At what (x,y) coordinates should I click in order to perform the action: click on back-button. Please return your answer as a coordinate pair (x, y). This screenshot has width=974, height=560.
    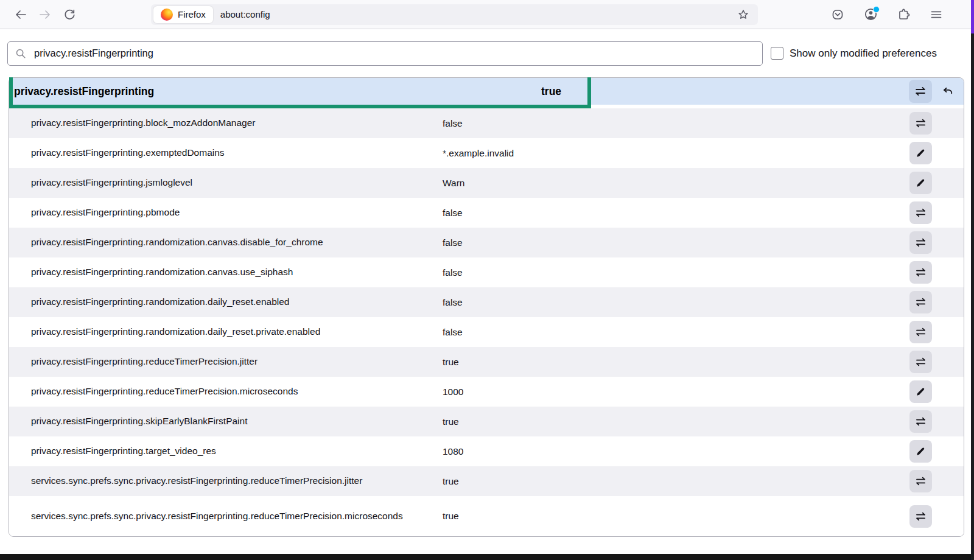
    Looking at the image, I should click on (21, 15).